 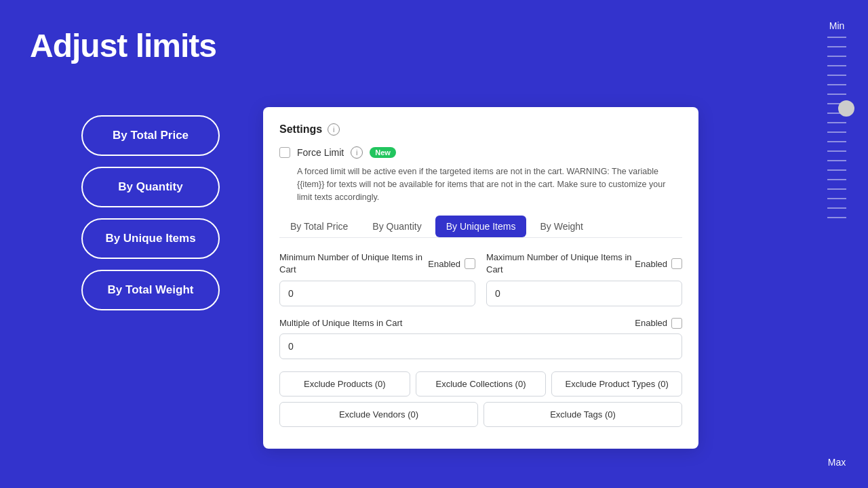 What do you see at coordinates (837, 244) in the screenshot?
I see `slider-track: Min Max` at bounding box center [837, 244].